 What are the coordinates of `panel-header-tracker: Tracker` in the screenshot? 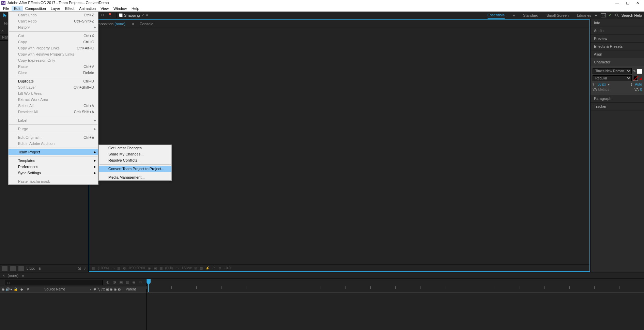 It's located at (617, 106).